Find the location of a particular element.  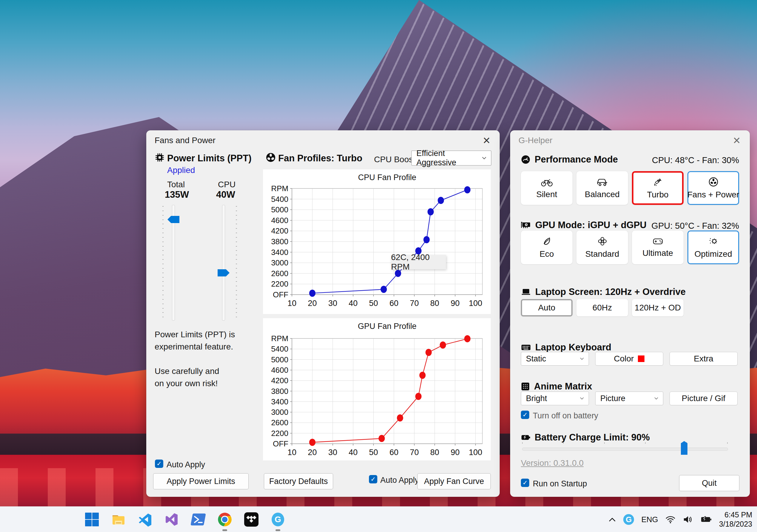

total-slider-value: 135W is located at coordinates (177, 195).